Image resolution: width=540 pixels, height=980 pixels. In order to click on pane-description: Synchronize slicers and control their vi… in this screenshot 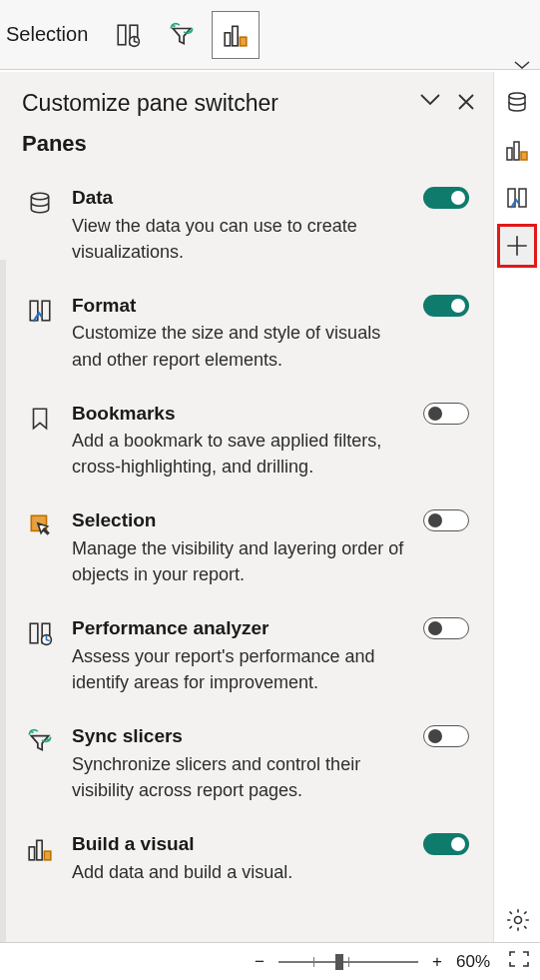, I will do `click(240, 777)`.